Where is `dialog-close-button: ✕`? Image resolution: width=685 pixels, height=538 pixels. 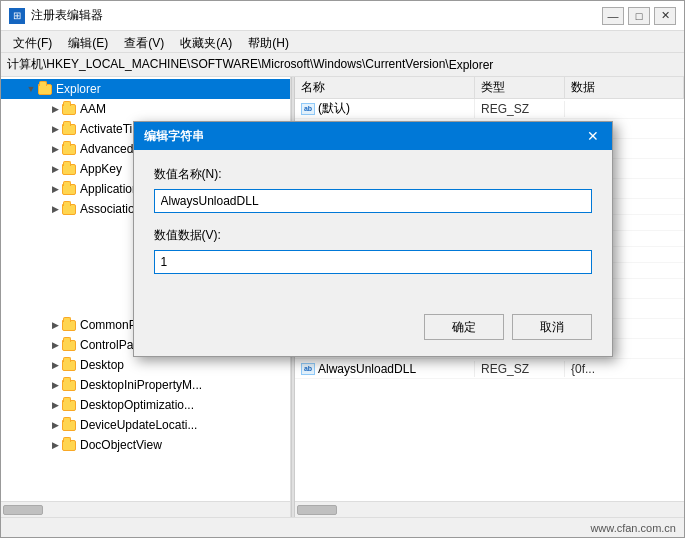
dialog-close-button: ✕ is located at coordinates (593, 136).